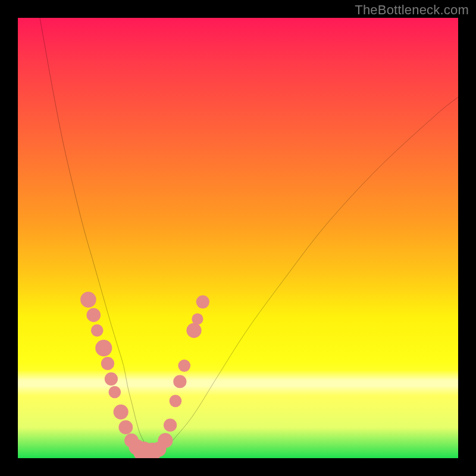  I want to click on watermark-label: TheBottleneck.com, so click(412, 10).